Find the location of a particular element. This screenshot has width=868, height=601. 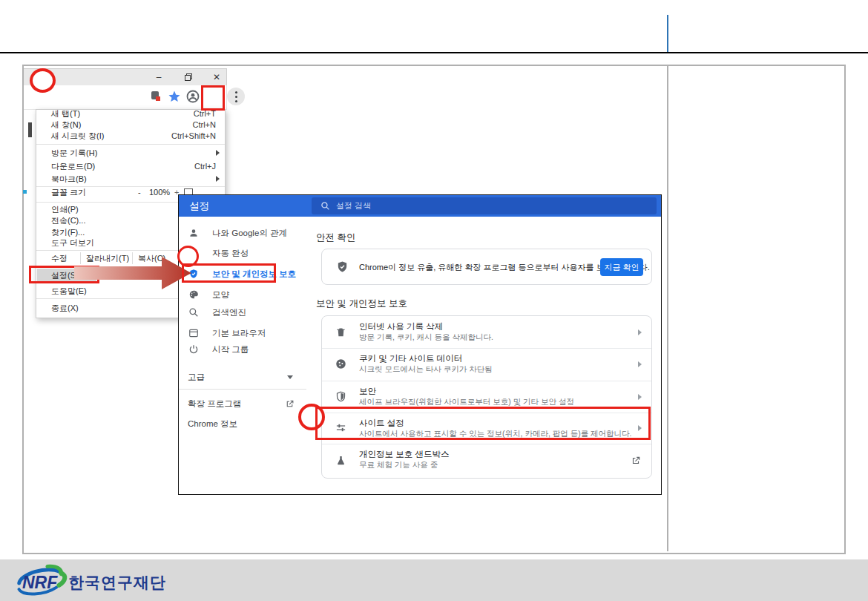

menu-item-incognito: 새 시크릿 창(I) Ctrl+Shift+N is located at coordinates (131, 136).